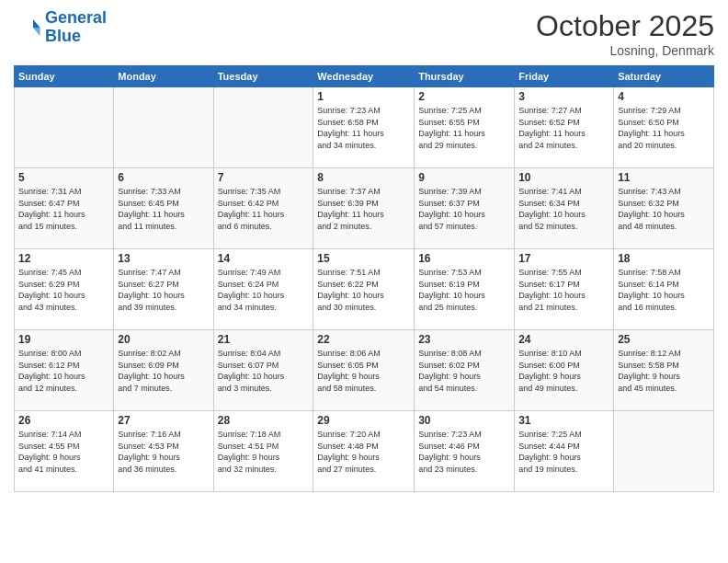  Describe the element at coordinates (664, 97) in the screenshot. I see `day-number: 4` at that location.